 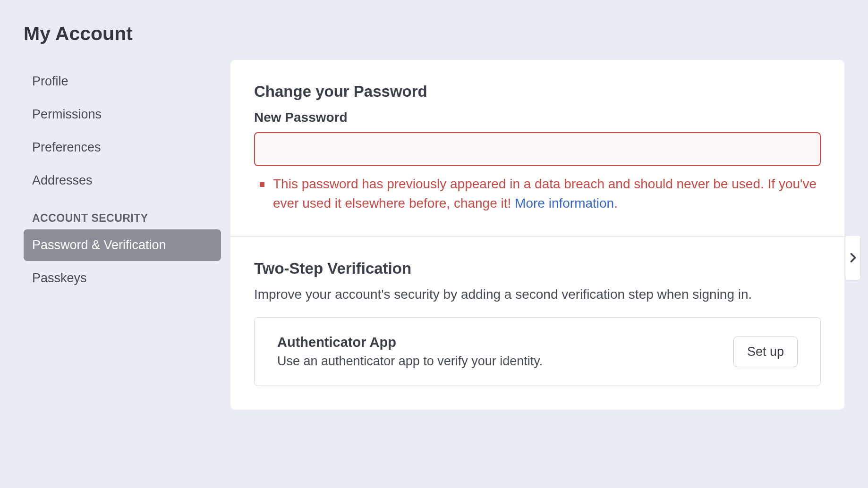 I want to click on sidebar-item-password-verification: Password & Verification, so click(x=122, y=245).